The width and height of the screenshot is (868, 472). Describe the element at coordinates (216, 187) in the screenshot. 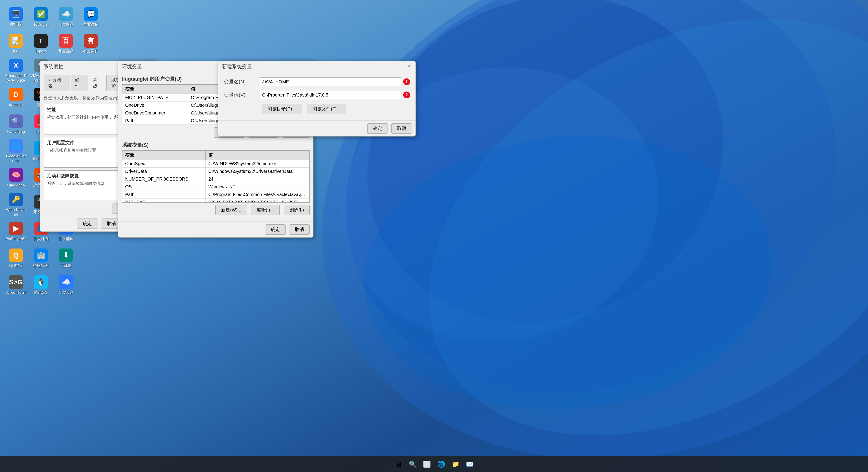

I see `sys-var-row: OSWindows_NT` at that location.